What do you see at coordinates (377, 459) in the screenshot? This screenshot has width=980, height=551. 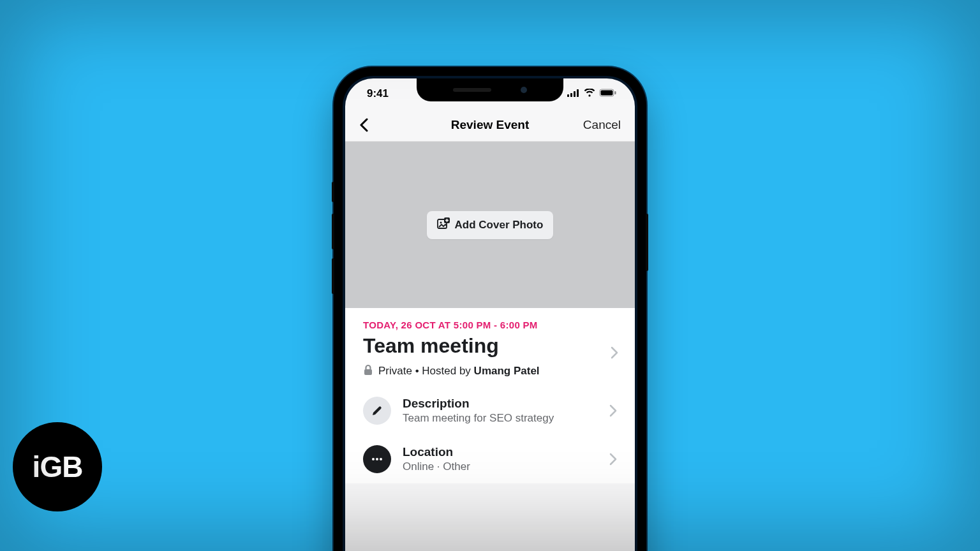 I see `more-icon` at bounding box center [377, 459].